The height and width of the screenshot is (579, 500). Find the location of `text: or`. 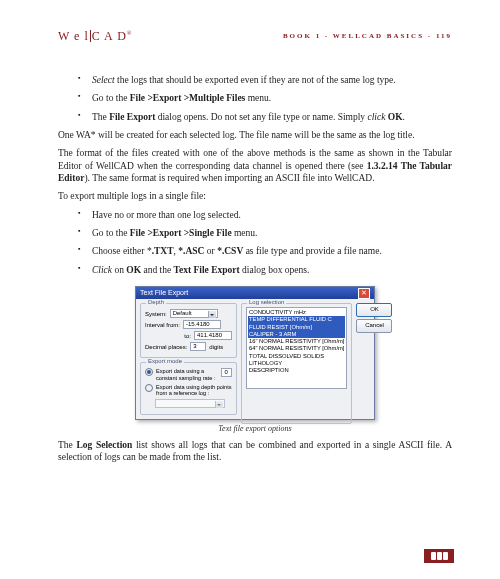

text: or is located at coordinates (210, 251).